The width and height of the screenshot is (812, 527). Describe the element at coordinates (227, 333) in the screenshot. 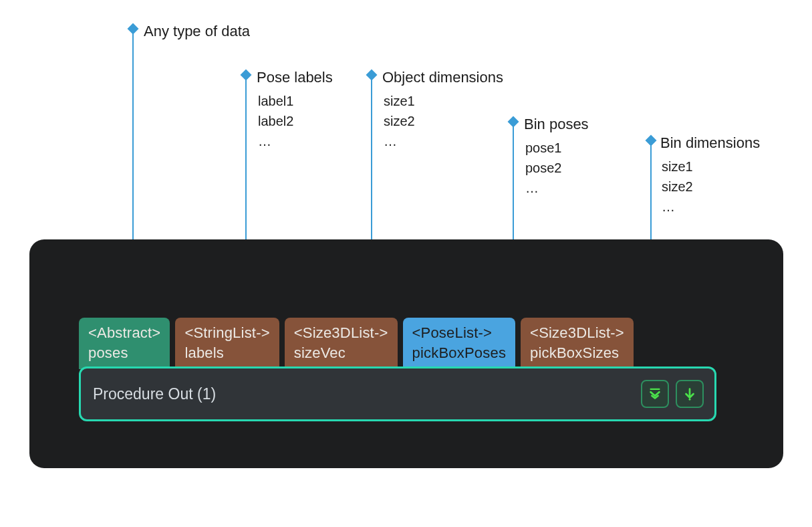

I see `port-type: <StringList->` at that location.